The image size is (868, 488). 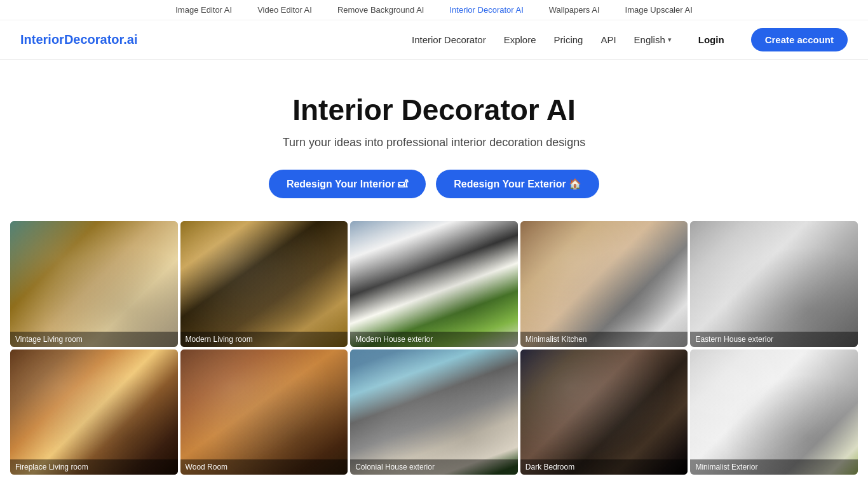 What do you see at coordinates (653, 39) in the screenshot?
I see `language-selector: English ▾` at bounding box center [653, 39].